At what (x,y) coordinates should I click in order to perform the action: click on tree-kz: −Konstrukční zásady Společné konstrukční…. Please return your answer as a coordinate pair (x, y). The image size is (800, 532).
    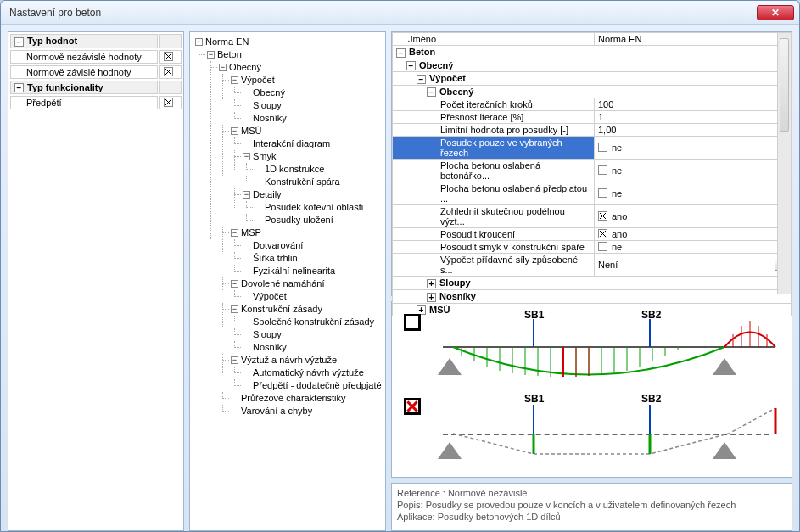
    Looking at the image, I should click on (307, 328).